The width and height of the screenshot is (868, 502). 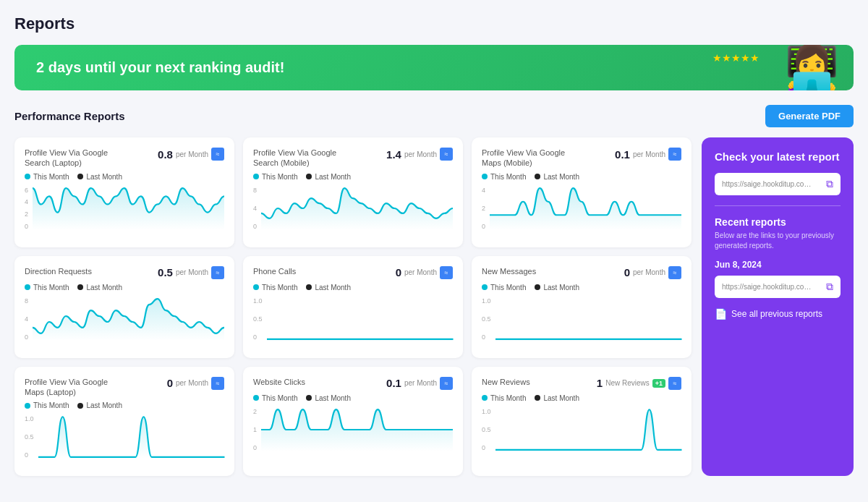 I want to click on copy-prev-url-icon: ⧉, so click(x=830, y=286).